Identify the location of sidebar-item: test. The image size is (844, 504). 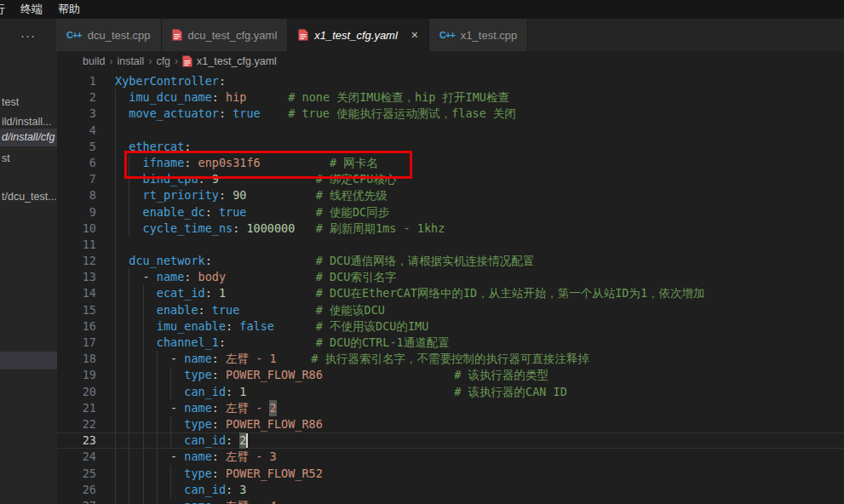
(29, 102).